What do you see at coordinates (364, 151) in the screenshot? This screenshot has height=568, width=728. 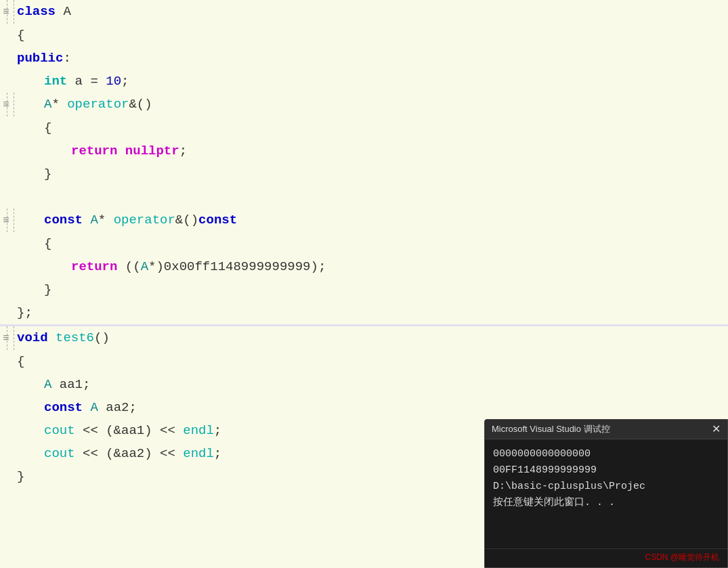 I see `code-line: return nullptr;` at bounding box center [364, 151].